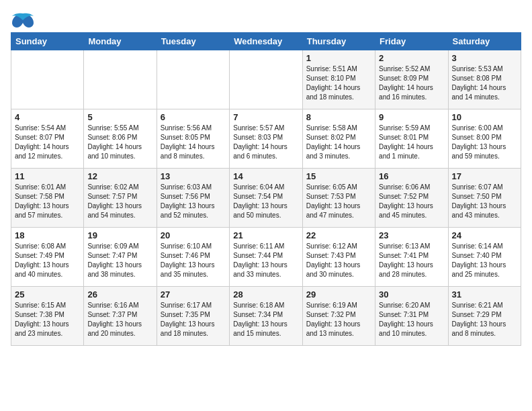  I want to click on day-number: 19, so click(120, 235).